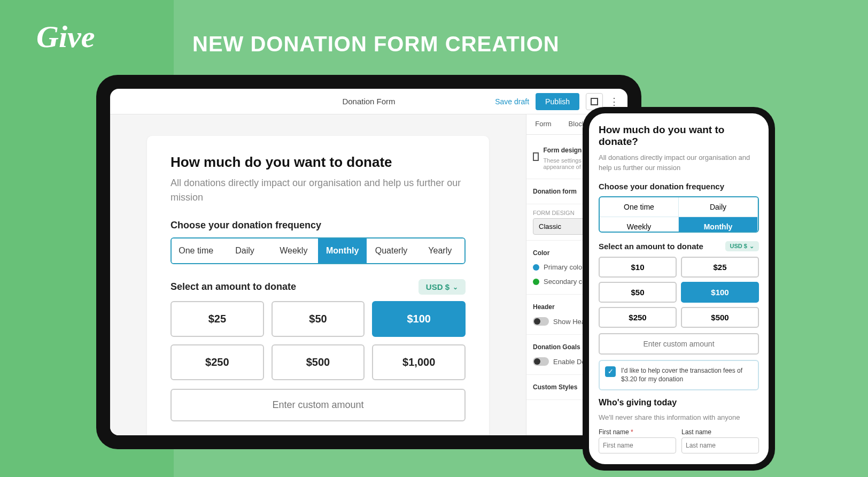 This screenshot has height=477, width=868. I want to click on svg-text: Give, so click(66, 36).